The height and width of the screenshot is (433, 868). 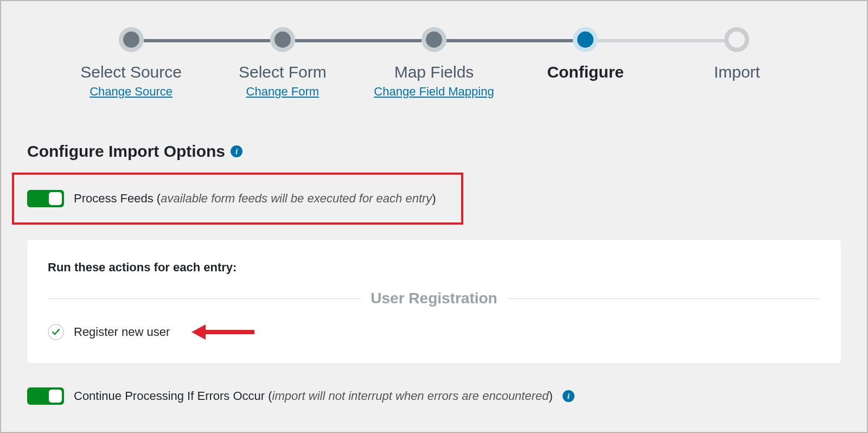 What do you see at coordinates (222, 332) in the screenshot?
I see `annotation-arrow` at bounding box center [222, 332].